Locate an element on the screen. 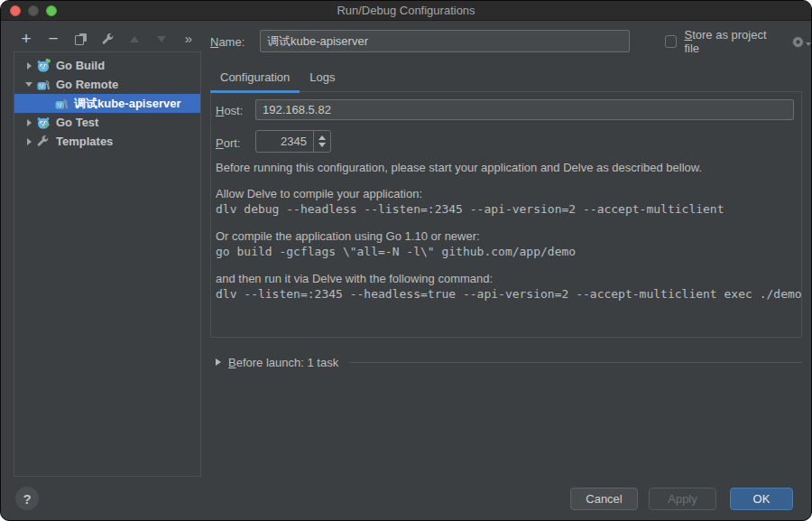 This screenshot has height=521, width=812. before-launch-section: Before launch: 1 task is located at coordinates (509, 362).